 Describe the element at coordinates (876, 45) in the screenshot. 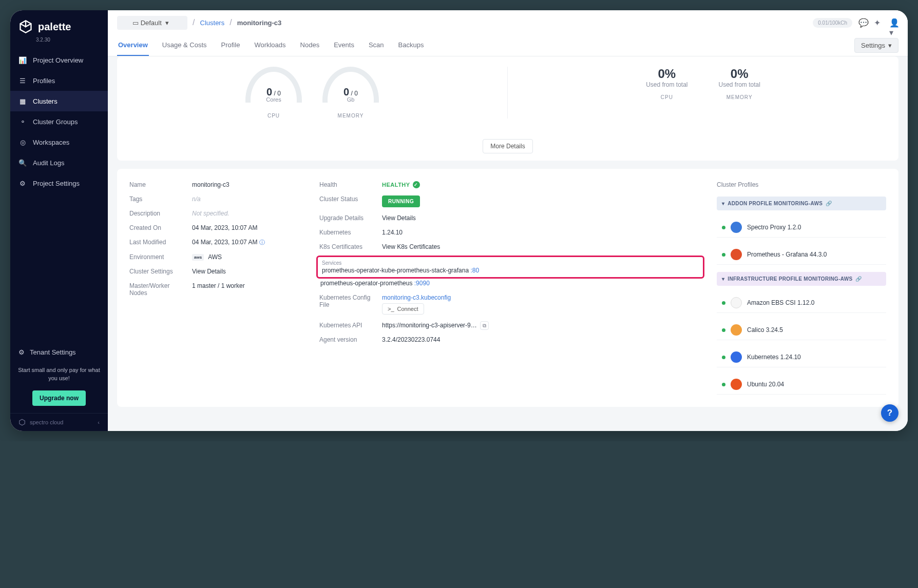

I see `settings-button: Settings▾` at that location.